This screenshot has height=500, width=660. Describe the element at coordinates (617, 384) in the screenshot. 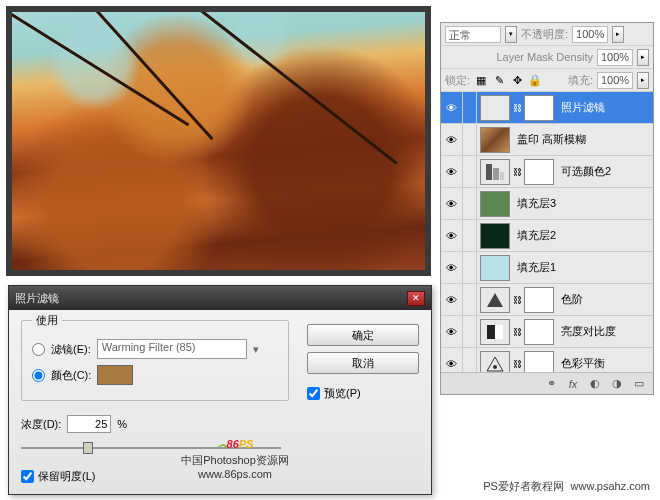

I see `new-adjustment-icon: ◑` at that location.